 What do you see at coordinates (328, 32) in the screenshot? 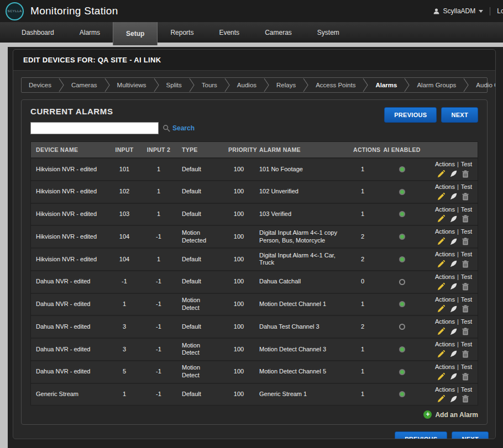
I see `nav-item: System` at bounding box center [328, 32].